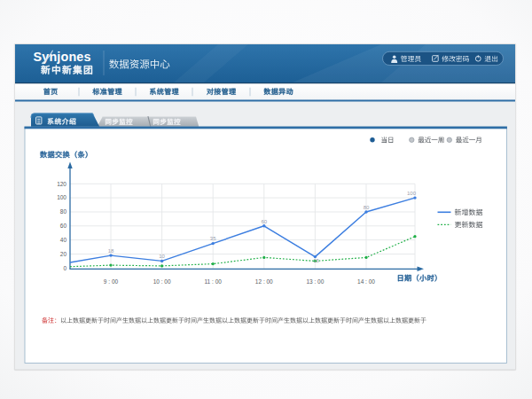 The height and width of the screenshot is (399, 532). What do you see at coordinates (213, 282) in the screenshot?
I see `svg-text: 11 : 00` at bounding box center [213, 282].